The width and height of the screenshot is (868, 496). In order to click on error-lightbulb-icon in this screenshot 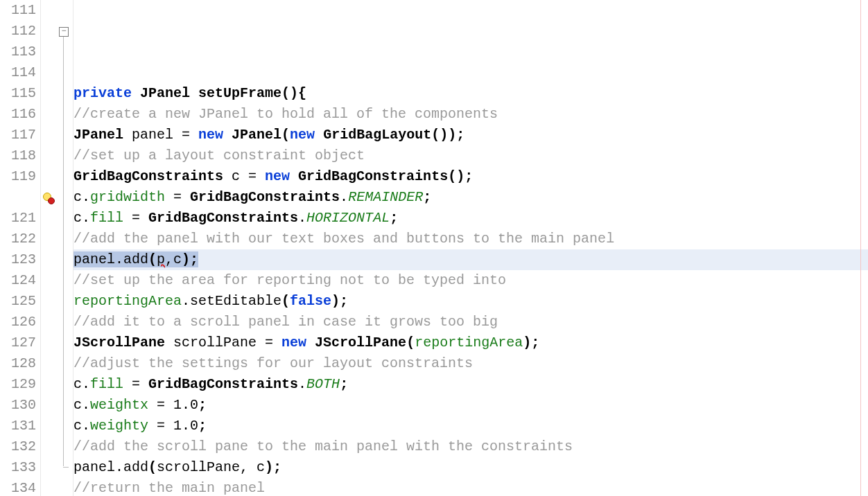, I will do `click(48, 197)`.